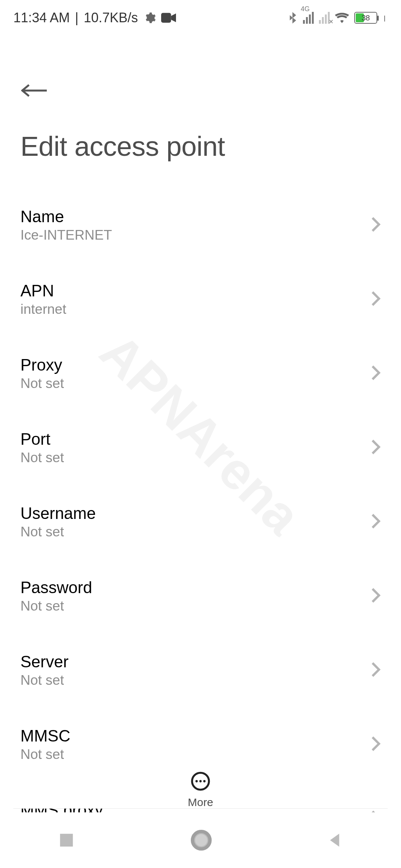 This screenshot has height=868, width=401. I want to click on charging-icon: 𐰾, so click(385, 18).